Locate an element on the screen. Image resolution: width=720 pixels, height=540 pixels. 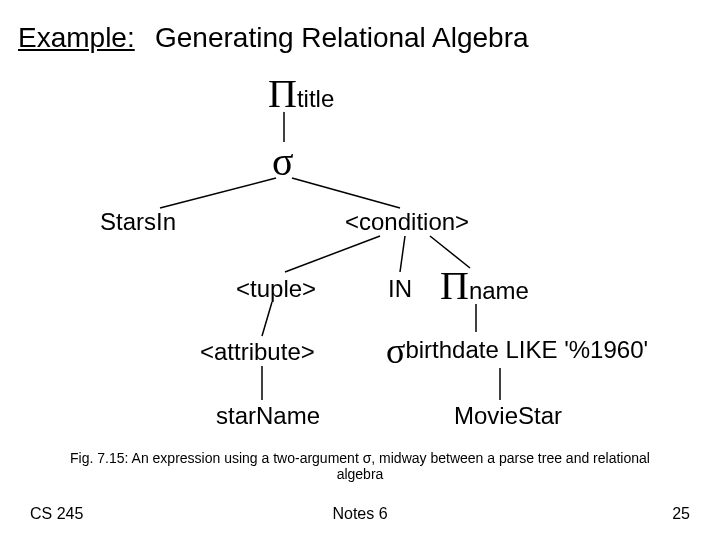
footer-mid: Notes 6 is located at coordinates (360, 514).